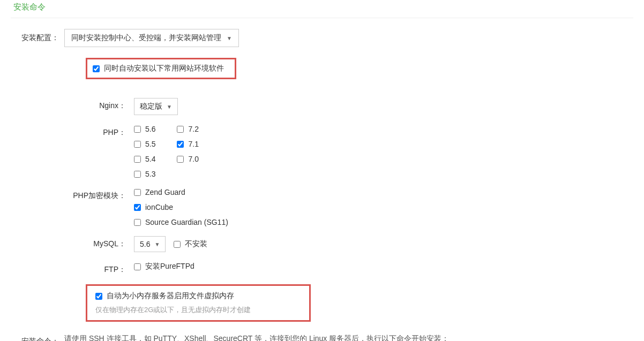 This screenshot has height=341, width=644. What do you see at coordinates (322, 337) in the screenshot?
I see `install-cmd-row: 安装命令： 请使用 SSH 连接工具，如 PuTTY、XShell、Secure…` at bounding box center [322, 337].